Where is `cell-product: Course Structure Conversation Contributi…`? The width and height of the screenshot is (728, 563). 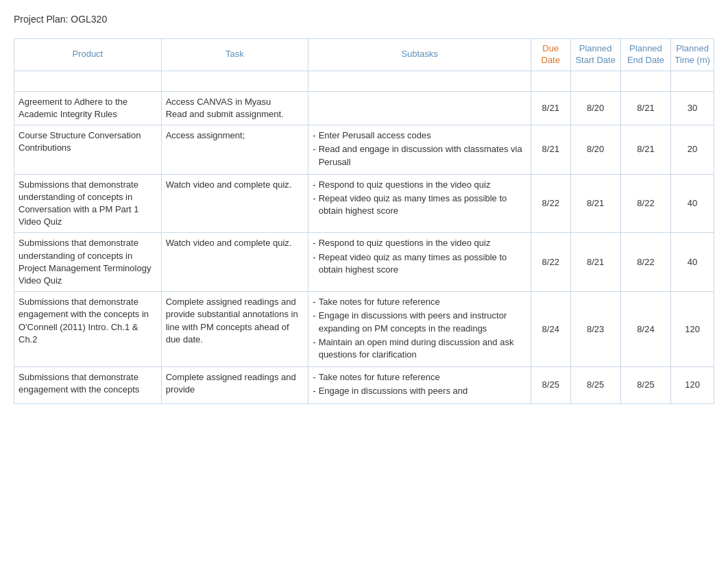
cell-product: Course Structure Conversation Contributi… is located at coordinates (88, 150).